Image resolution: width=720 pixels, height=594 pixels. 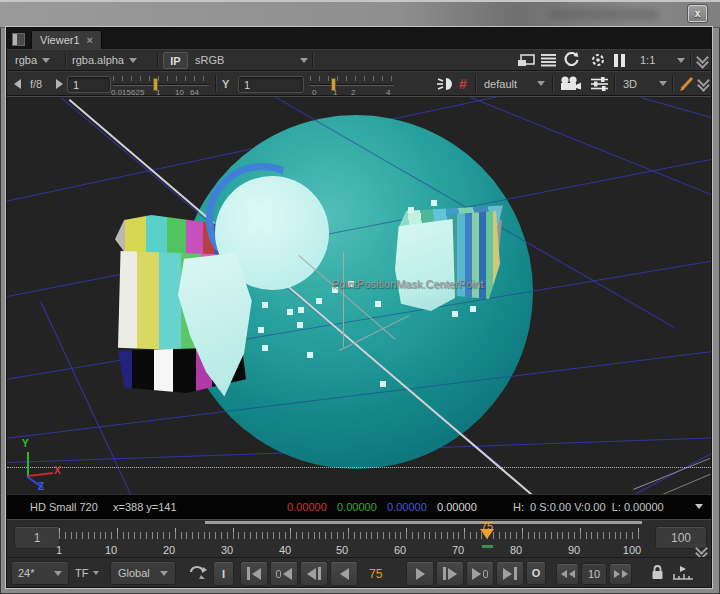 What do you see at coordinates (104, 60) in the screenshot?
I see `alpha-channel-dropdown: rgba.alpha` at bounding box center [104, 60].